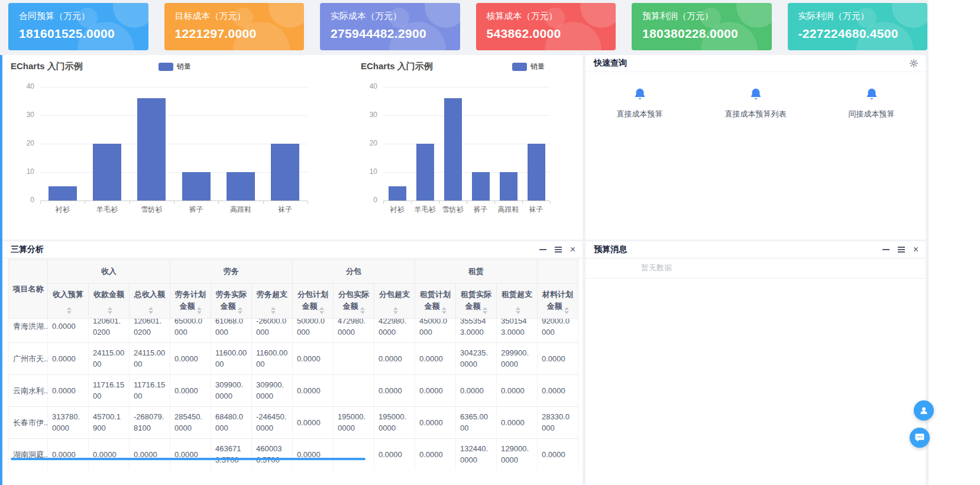  Describe the element at coordinates (477, 331) in the screenshot. I see `table-cell: 3553543.0000` at that location.